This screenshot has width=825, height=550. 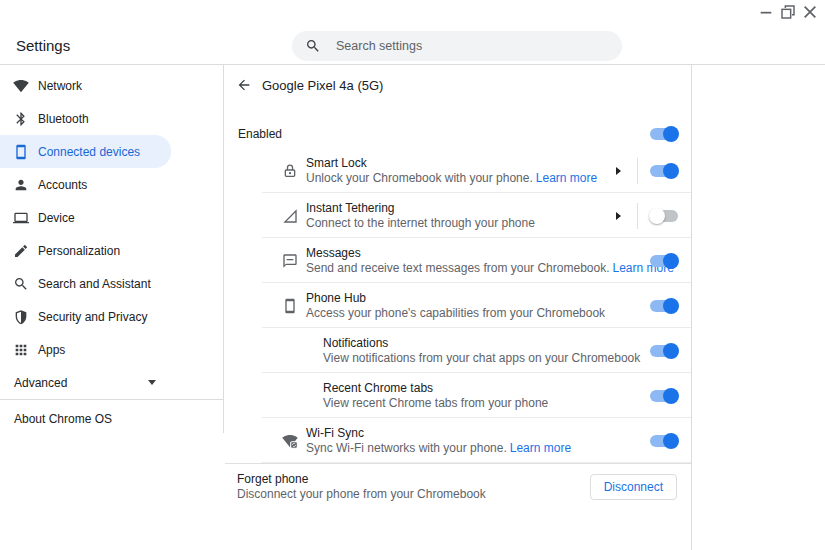 I want to click on forget-phone-row: Forget phone Disconnect your phone from …, so click(x=458, y=486).